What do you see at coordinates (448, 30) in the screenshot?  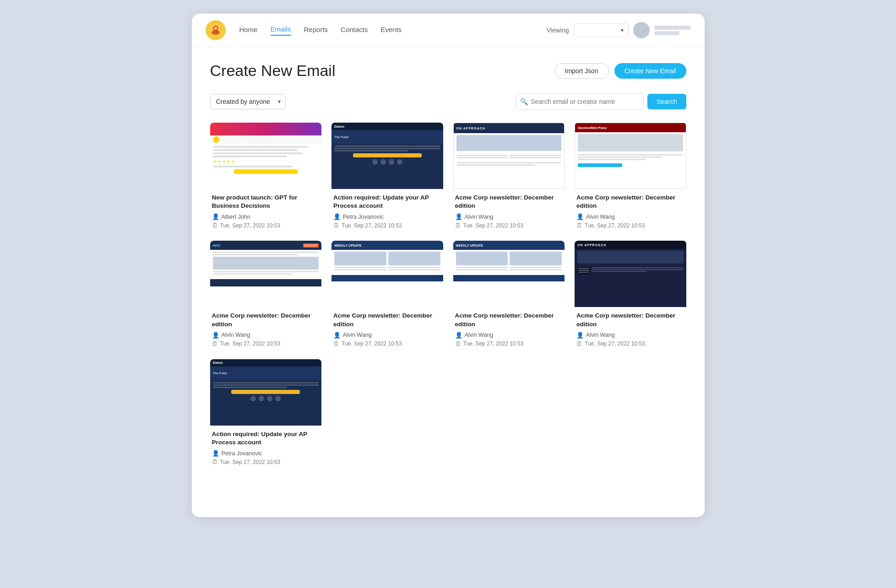 I see `navbar: Home Emails Reports Contacts Events View…` at bounding box center [448, 30].